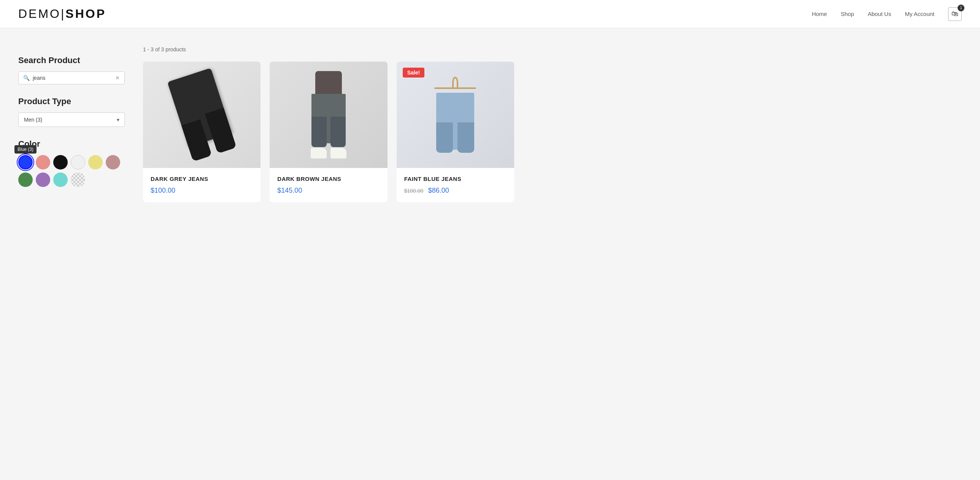  Describe the element at coordinates (455, 191) in the screenshot. I see `product-price-faint-blue-jeans: $100.00 $86.00` at that location.